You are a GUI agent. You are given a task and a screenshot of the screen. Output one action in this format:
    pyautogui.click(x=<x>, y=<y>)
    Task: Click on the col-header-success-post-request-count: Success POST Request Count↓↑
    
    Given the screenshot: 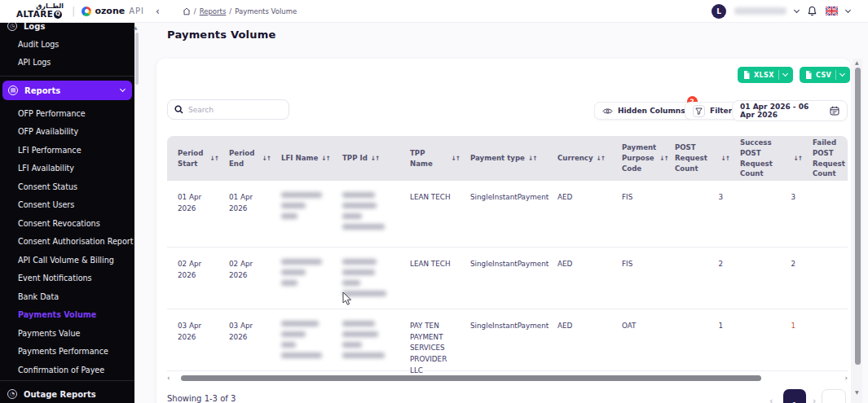 What is the action you would take?
    pyautogui.click(x=766, y=159)
    